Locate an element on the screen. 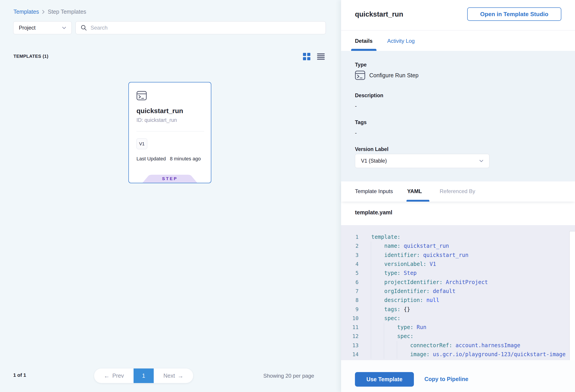 This screenshot has width=575, height=392. details-header: quickstart_run Open in Template Studio is located at coordinates (458, 15).